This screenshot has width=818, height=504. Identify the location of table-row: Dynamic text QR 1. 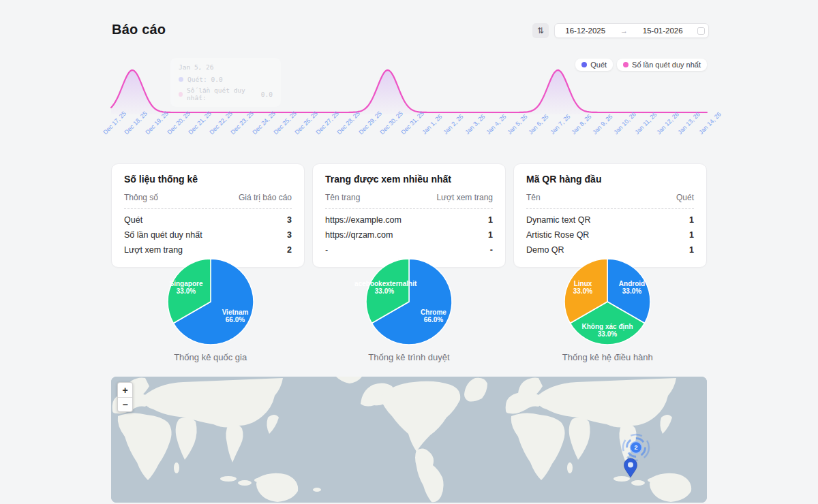
(610, 220).